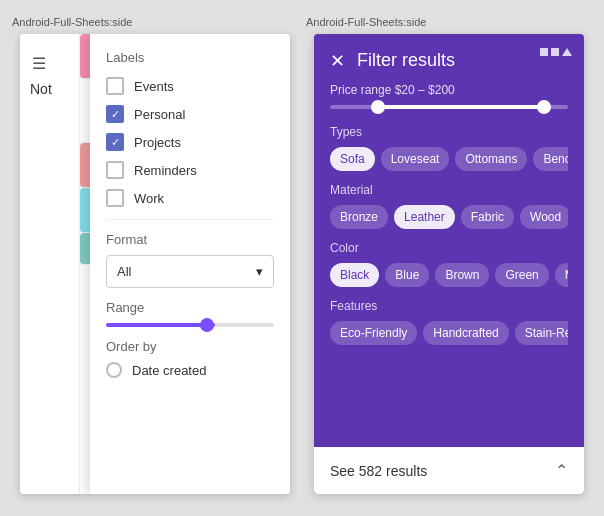  What do you see at coordinates (190, 240) in the screenshot?
I see `format-title: Format` at bounding box center [190, 240].